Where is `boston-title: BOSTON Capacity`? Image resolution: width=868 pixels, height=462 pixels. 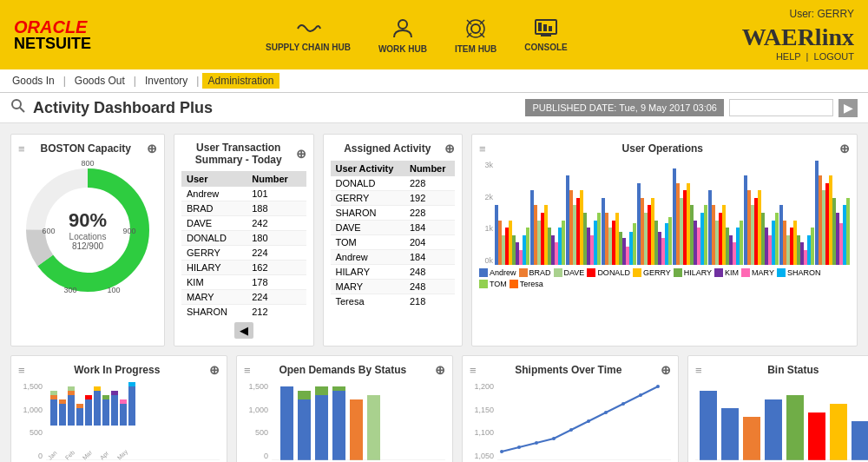 boston-title: BOSTON Capacity is located at coordinates (86, 148).